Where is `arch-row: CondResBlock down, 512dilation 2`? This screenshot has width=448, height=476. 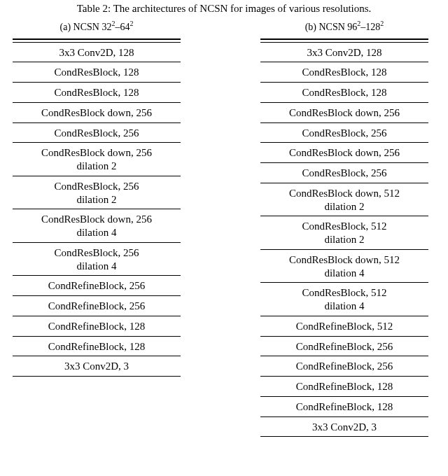 arch-row: CondResBlock down, 512dilation 2 is located at coordinates (344, 200).